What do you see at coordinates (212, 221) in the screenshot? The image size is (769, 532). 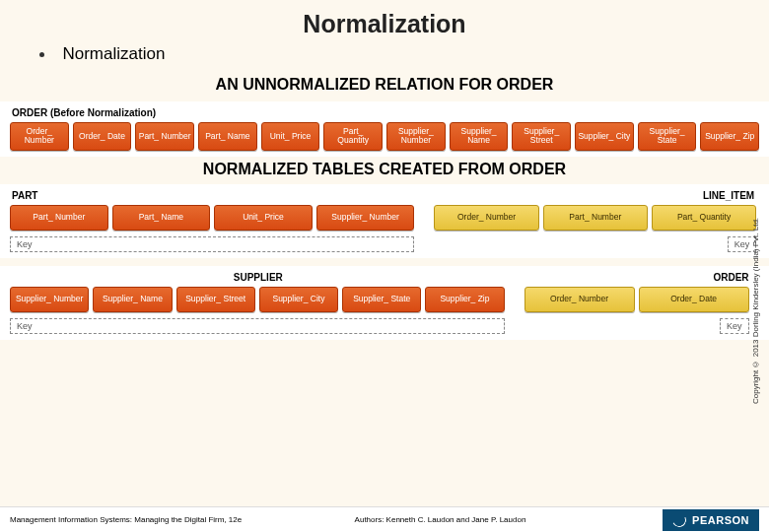 I see `part-table: PART Part_ Number Part_ Name Unit_ Price…` at bounding box center [212, 221].